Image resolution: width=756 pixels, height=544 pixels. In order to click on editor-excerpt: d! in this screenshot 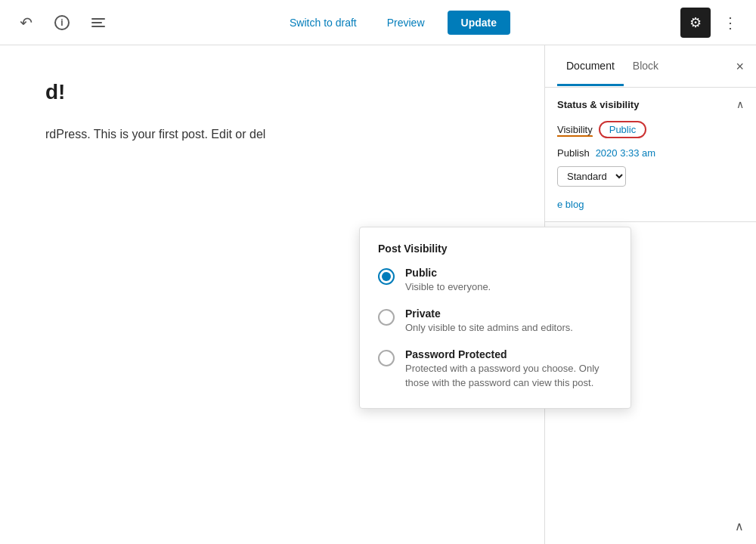, I will do `click(272, 92)`.